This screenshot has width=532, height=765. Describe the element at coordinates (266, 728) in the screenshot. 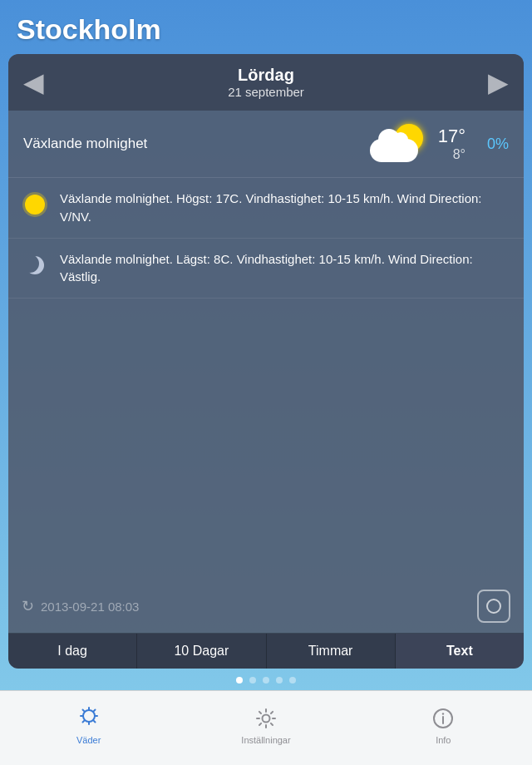

I see `bottom-nav: Väder Inställningar Info` at that location.